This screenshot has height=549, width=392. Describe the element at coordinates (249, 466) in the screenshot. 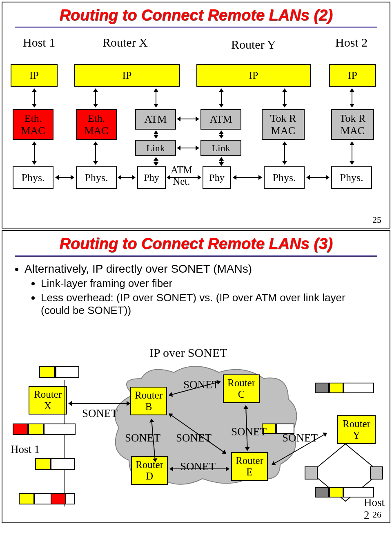

I see `router-e: Router E` at that location.